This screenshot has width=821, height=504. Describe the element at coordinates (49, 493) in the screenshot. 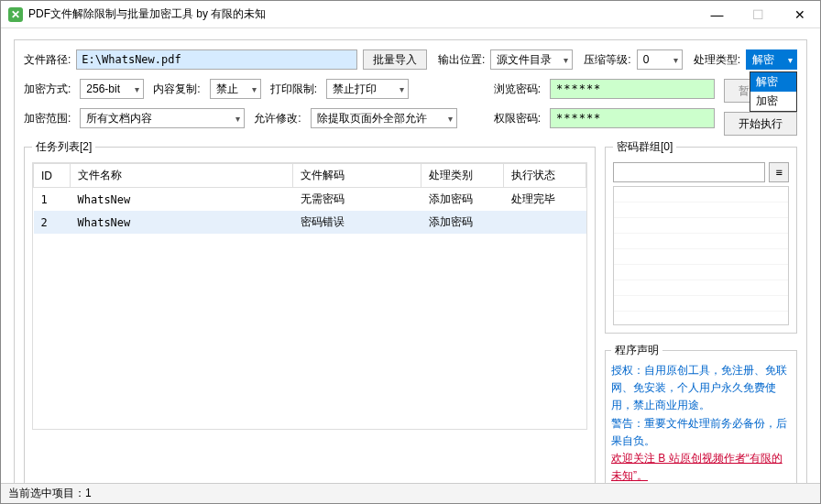

I see `status-text: 当前选中项目：1` at that location.